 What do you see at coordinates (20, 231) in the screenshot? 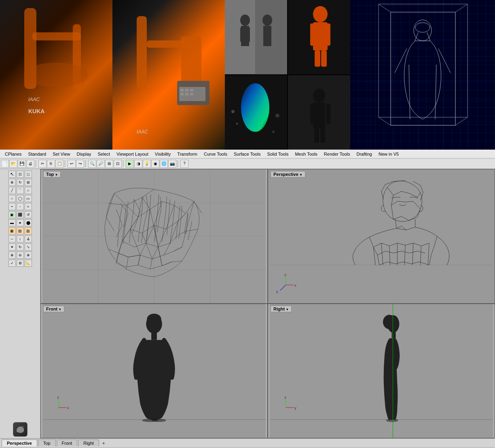
I see `tool-mesh2: ▧` at bounding box center [20, 231].